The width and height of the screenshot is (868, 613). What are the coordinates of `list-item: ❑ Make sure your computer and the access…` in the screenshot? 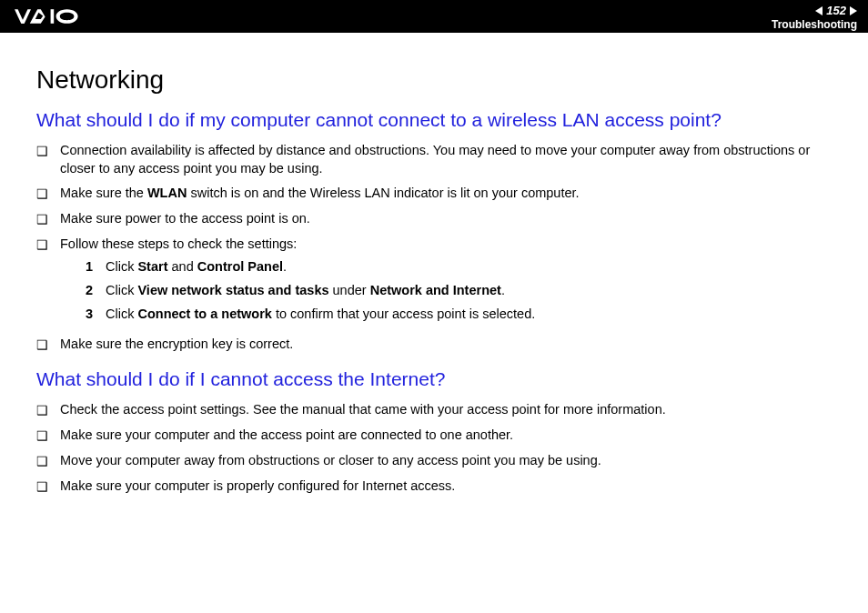 It's located at (434, 436).